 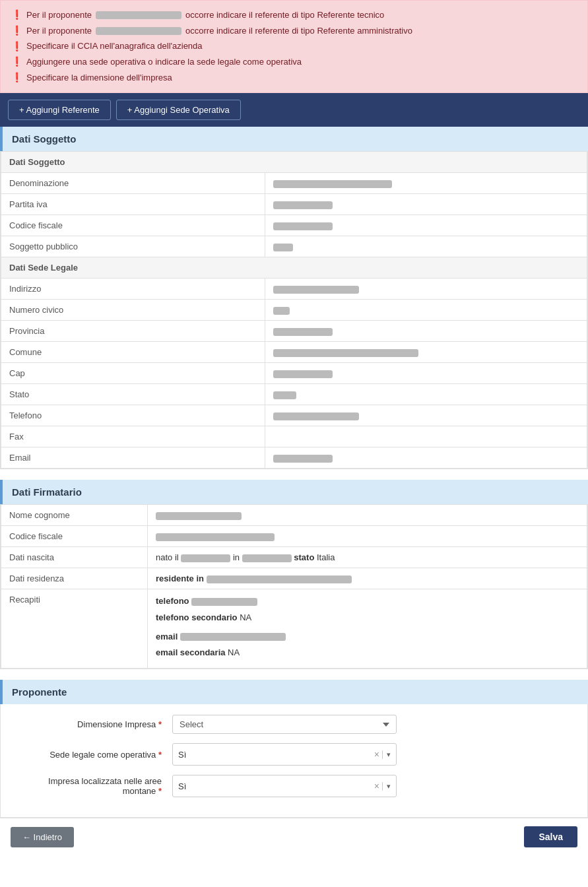 I want to click on aggiungi-sede-button: + Aggiungi Sede Operativa, so click(x=178, y=110).